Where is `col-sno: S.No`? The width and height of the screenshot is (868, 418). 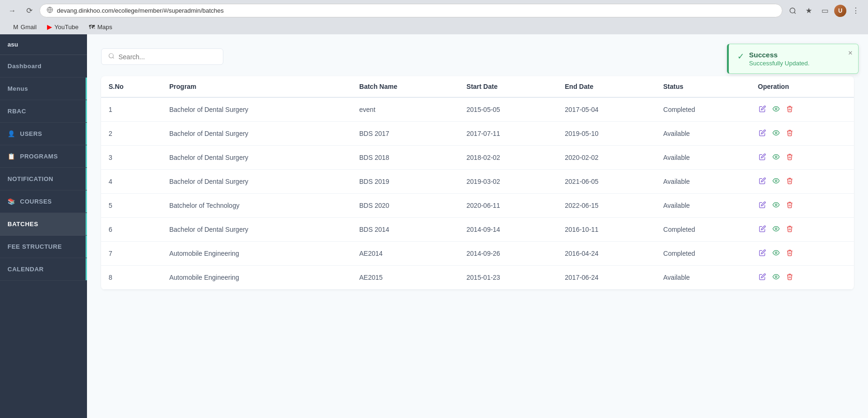 col-sno: S.No is located at coordinates (132, 87).